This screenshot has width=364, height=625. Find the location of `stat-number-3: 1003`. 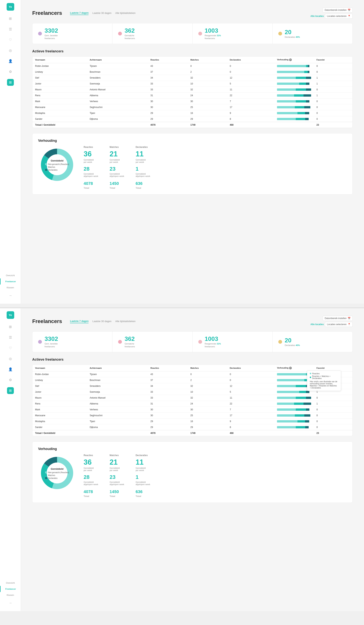

stat-number-3: 1003 is located at coordinates (213, 31).